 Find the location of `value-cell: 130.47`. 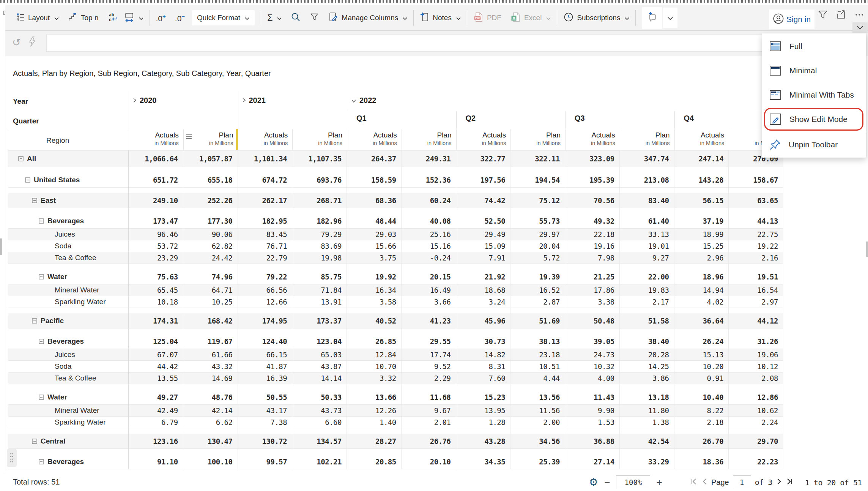

value-cell: 130.47 is located at coordinates (211, 441).